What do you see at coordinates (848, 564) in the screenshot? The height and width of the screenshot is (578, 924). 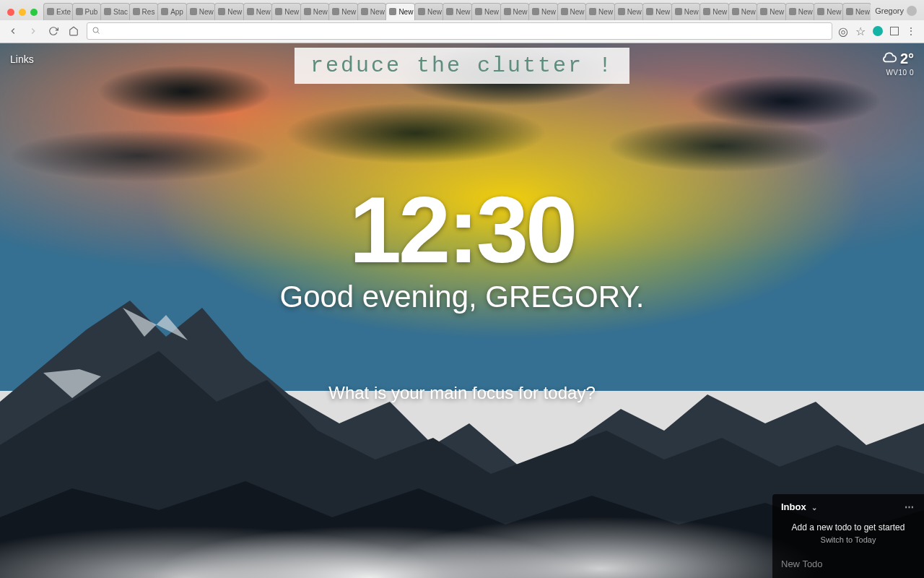 I see `new-todo-input: New Todo` at bounding box center [848, 564].